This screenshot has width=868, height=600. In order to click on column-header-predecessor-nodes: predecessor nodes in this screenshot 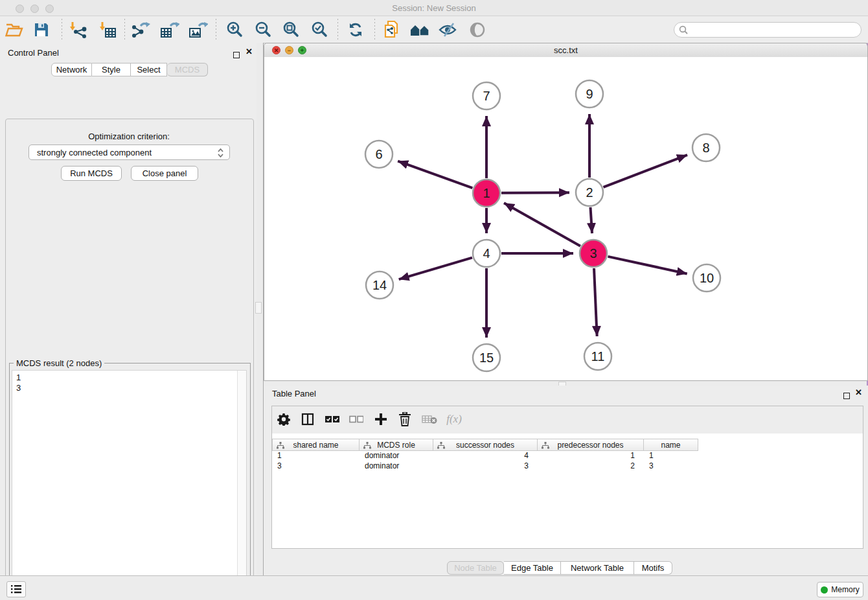, I will do `click(591, 444)`.